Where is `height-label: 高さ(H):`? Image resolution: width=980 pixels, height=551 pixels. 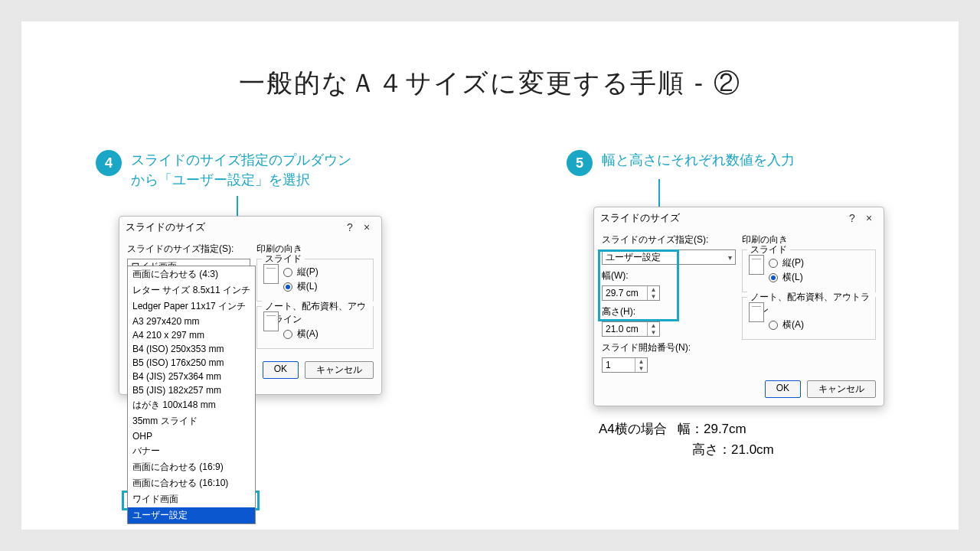 height-label: 高さ(H): is located at coordinates (669, 312).